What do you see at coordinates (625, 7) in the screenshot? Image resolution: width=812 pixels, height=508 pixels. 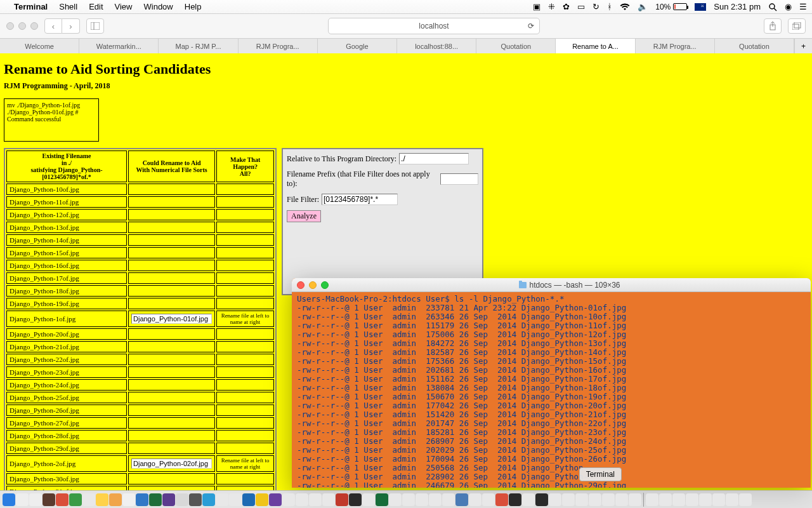 I see `wifi-icon` at bounding box center [625, 7].